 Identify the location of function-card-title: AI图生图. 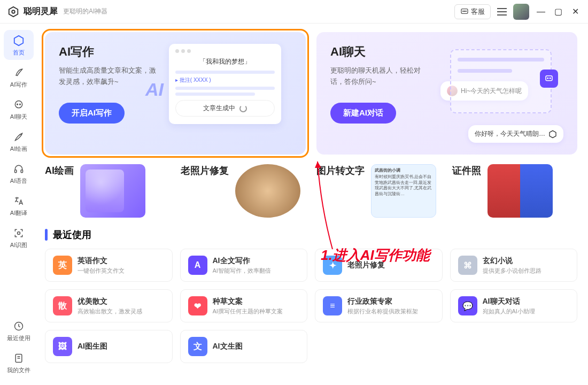
(92, 346).